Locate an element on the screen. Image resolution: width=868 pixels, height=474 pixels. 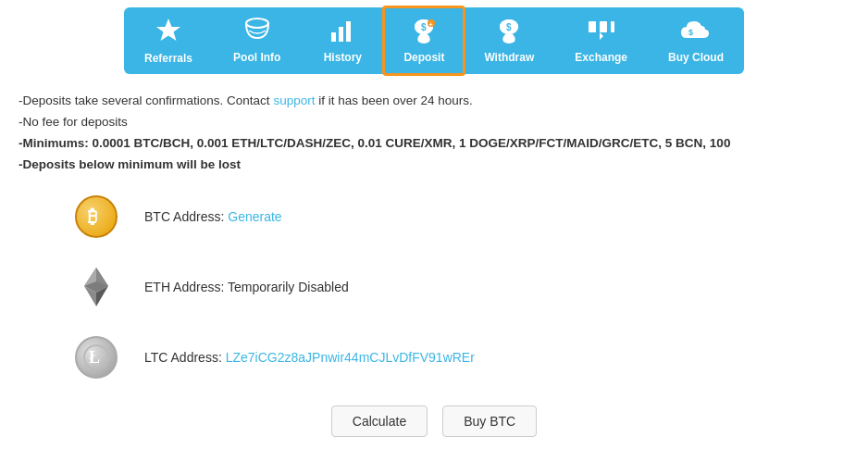
btc-generate-link: Generate is located at coordinates (254, 217).